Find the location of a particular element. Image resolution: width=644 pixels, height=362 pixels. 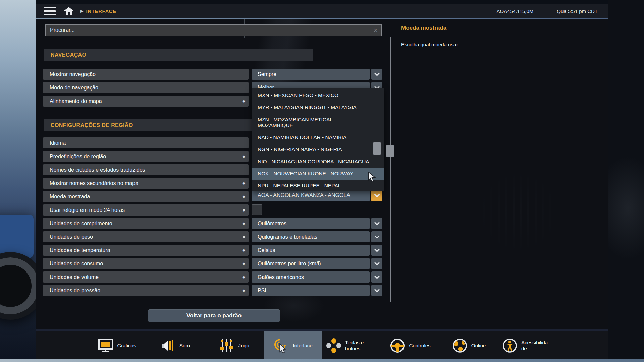

tab-sound: Som is located at coordinates (176, 345).